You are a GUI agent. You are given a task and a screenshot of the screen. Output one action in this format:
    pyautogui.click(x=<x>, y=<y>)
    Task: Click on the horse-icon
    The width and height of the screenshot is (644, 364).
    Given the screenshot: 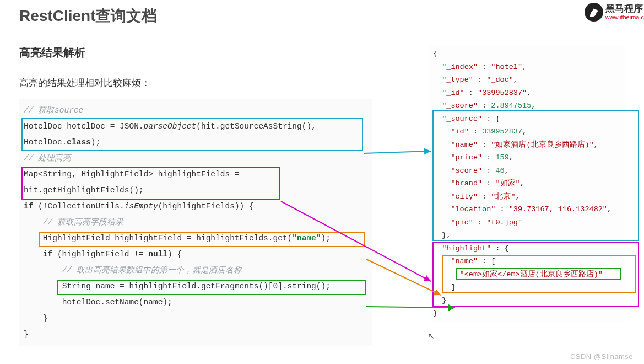 What is the action you would take?
    pyautogui.click(x=594, y=12)
    